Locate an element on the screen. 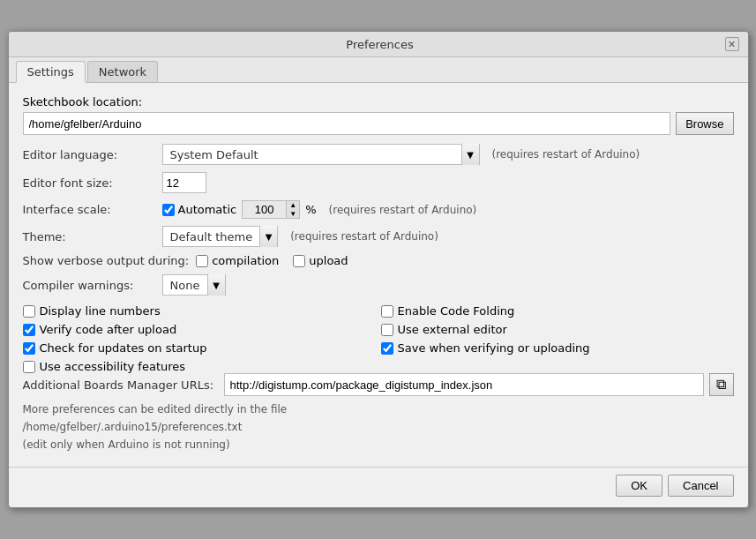 This screenshot has width=756, height=539. compiler-warnings-label: Compiler warnings: is located at coordinates (89, 286).